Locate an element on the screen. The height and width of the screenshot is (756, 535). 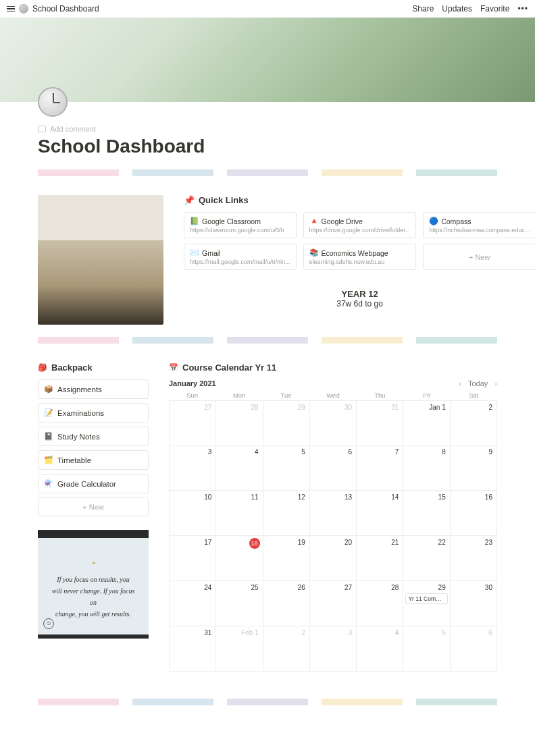
quicklink-card: 🔵Compasshttps://nchsdow-nsw.compass.educ… is located at coordinates (479, 225).